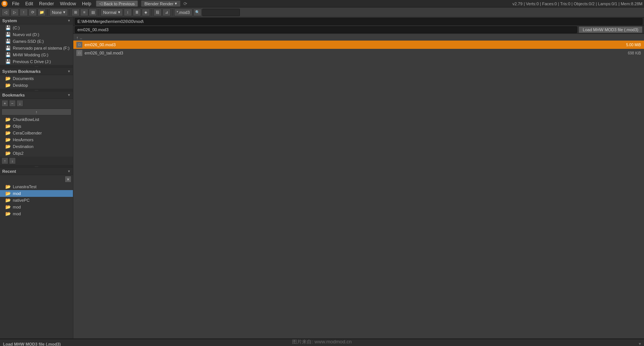  What do you see at coordinates (36, 28) in the screenshot?
I see `sidebar-item-c: 💾 (C:)` at bounding box center [36, 28].